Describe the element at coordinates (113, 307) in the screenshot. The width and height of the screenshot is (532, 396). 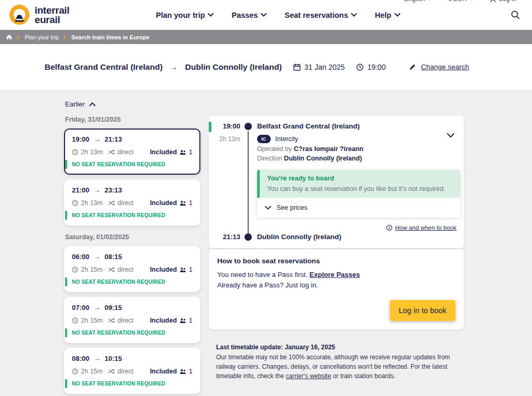
I see `arrival-time: 09:15` at that location.